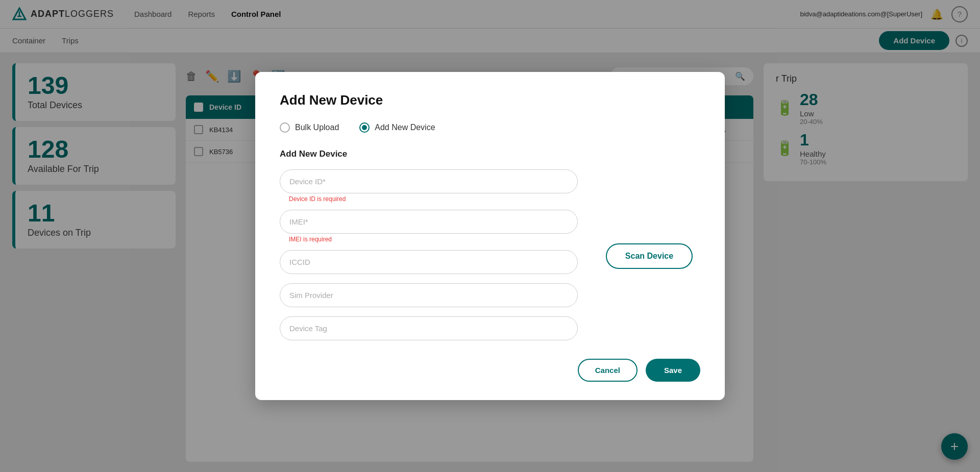 The height and width of the screenshot is (472, 980). Describe the element at coordinates (490, 154) in the screenshot. I see `form-section-title: Add New Device` at that location.